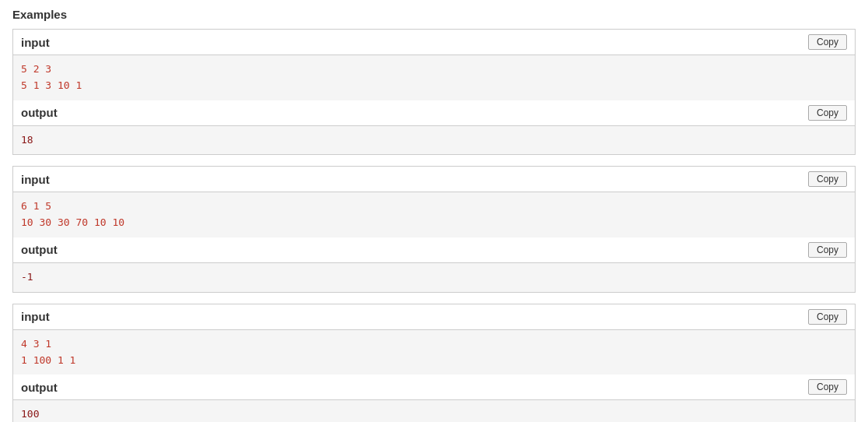 The height and width of the screenshot is (422, 868). What do you see at coordinates (39, 112) in the screenshot?
I see `output-label-1: output` at bounding box center [39, 112].